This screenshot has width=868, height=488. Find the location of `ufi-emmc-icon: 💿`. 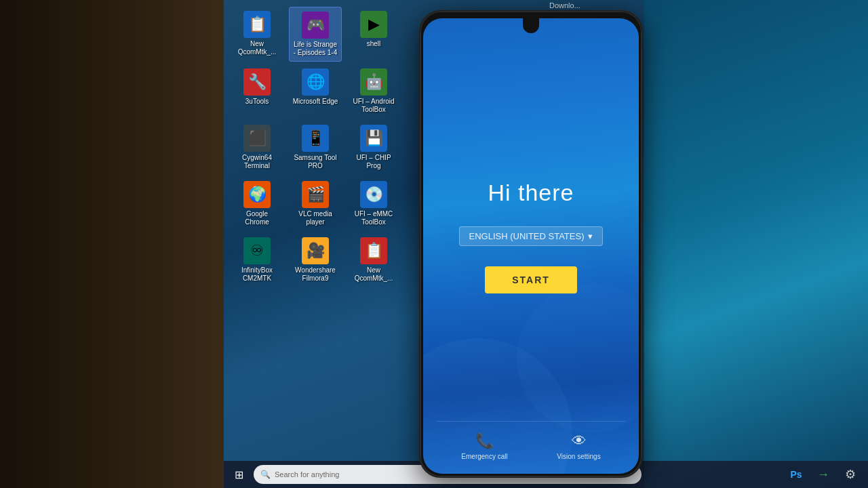

ufi-emmc-icon: 💿 is located at coordinates (374, 195).